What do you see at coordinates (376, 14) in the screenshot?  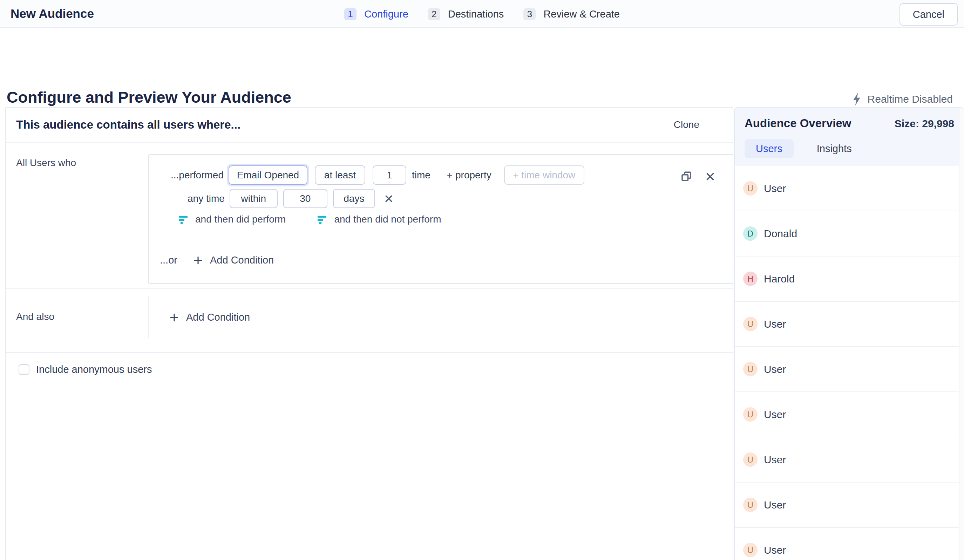 I see `step-configure: 1 Configure` at bounding box center [376, 14].